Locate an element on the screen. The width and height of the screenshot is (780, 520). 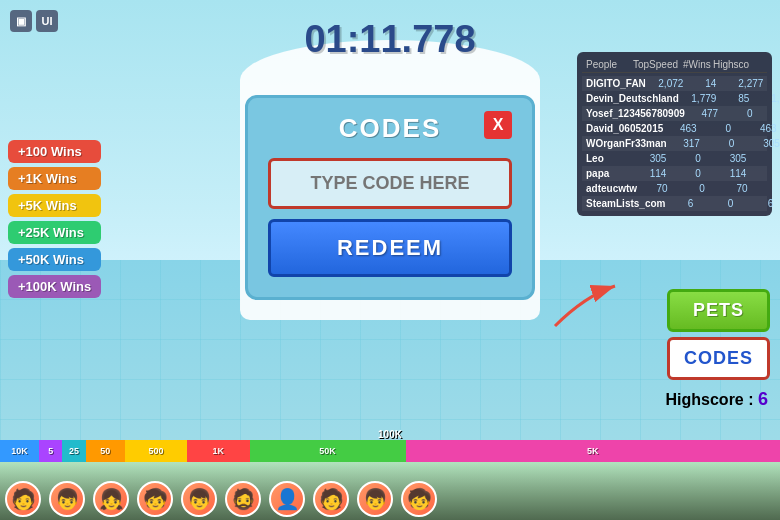
lb-player-name: Devin_Deutschland is located at coordinates (632, 98).